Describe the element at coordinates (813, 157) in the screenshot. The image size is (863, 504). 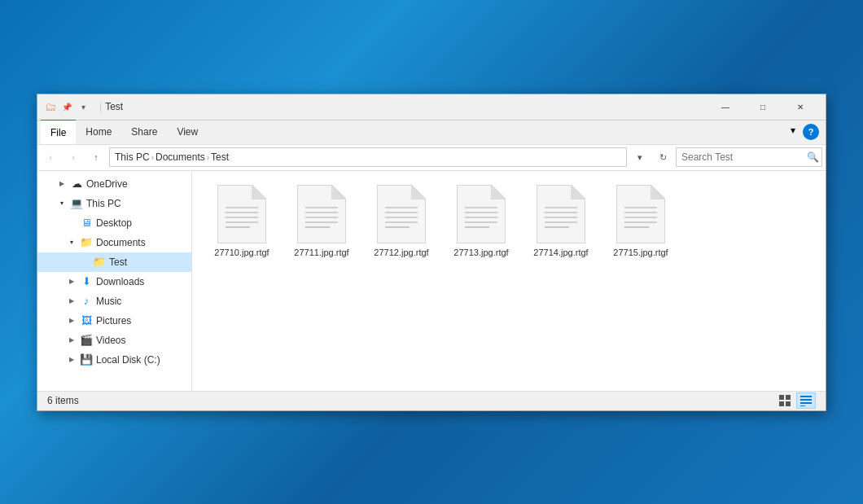
I see `search-icon: 🔍` at that location.